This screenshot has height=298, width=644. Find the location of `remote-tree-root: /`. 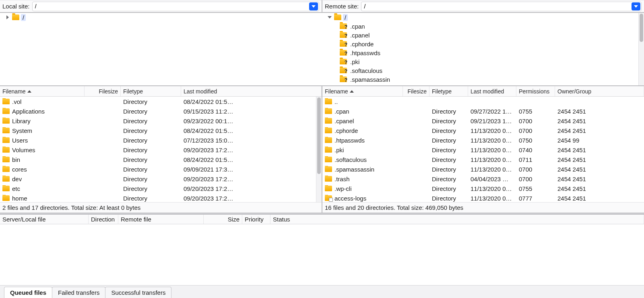

remote-tree-root: / is located at coordinates (480, 17).